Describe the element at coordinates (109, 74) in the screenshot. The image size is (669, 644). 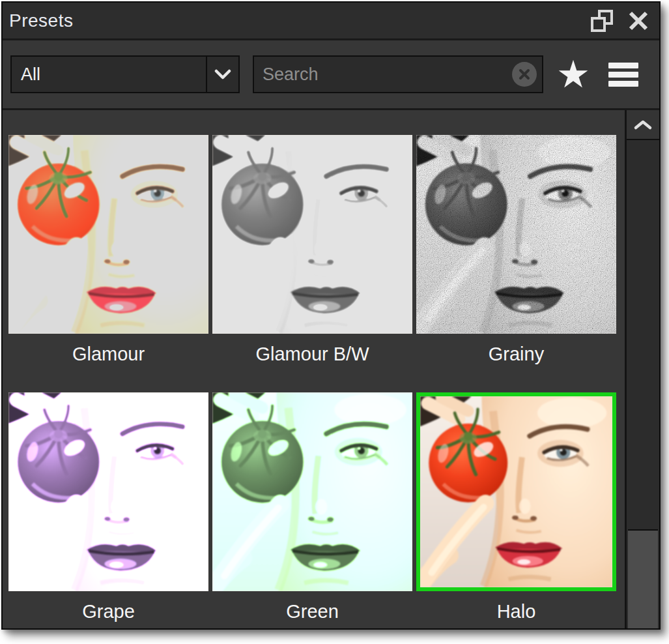
I see `category-dropdown-value: All` at that location.